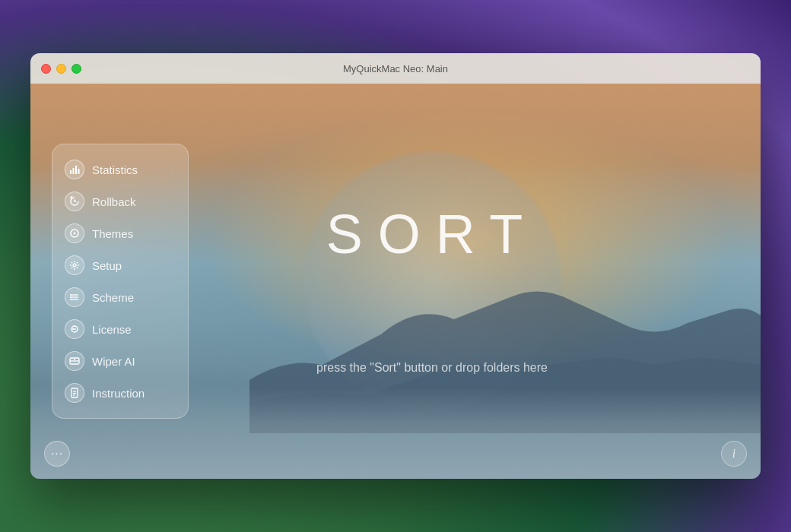 The height and width of the screenshot is (532, 791). I want to click on close-button, so click(46, 68).